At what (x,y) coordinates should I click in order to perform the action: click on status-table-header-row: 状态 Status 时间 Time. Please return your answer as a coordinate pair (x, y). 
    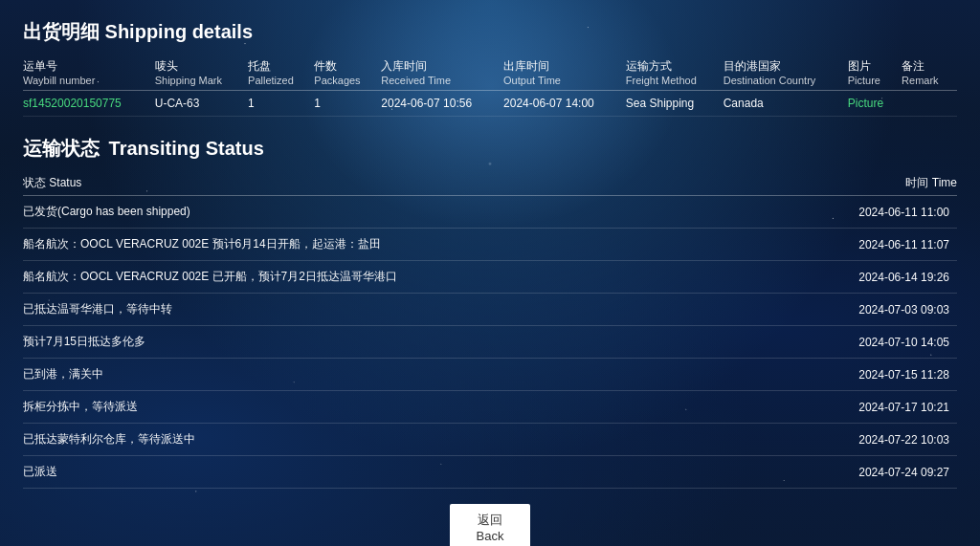
    Looking at the image, I should click on (490, 184).